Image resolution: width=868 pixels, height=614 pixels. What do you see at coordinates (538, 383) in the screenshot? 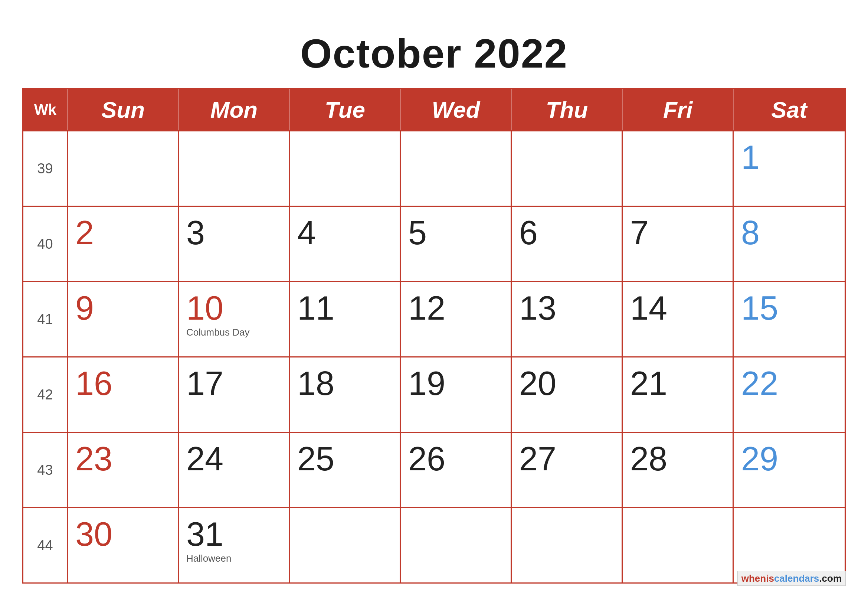
I see `day-number: 20` at bounding box center [538, 383].